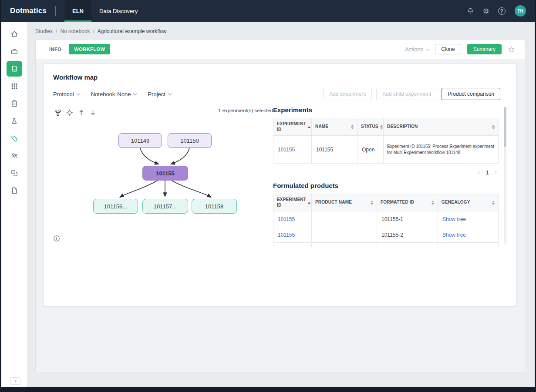 The height and width of the screenshot is (392, 536). Describe the element at coordinates (56, 11) in the screenshot. I see `topbar-divider` at that location.